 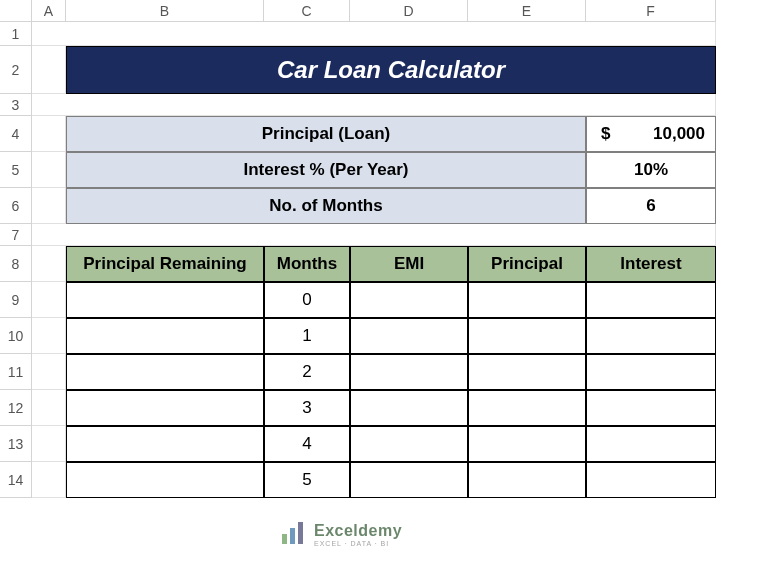 I want to click on col-header-F: F, so click(x=651, y=11).